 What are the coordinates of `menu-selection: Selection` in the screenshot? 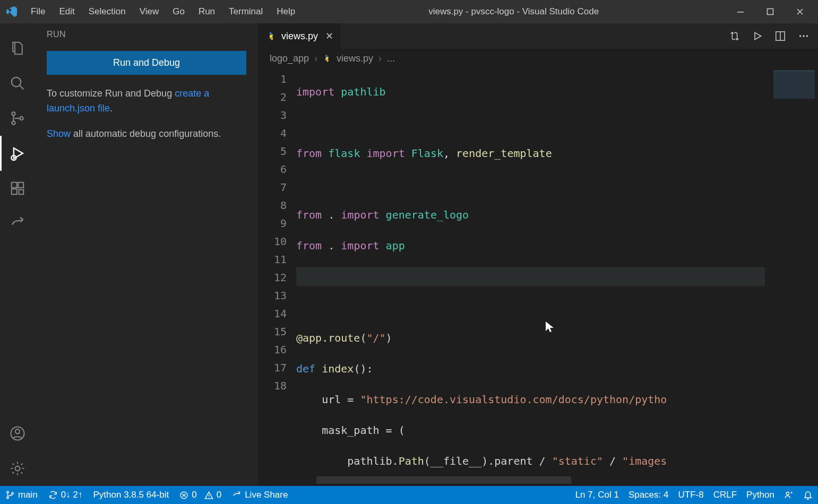 It's located at (107, 12).